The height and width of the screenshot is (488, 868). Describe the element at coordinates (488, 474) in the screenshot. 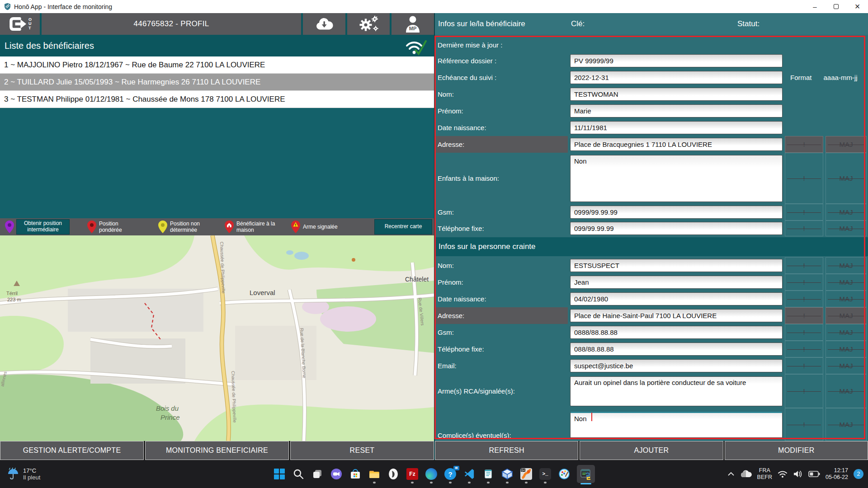

I see `notepad-button` at that location.